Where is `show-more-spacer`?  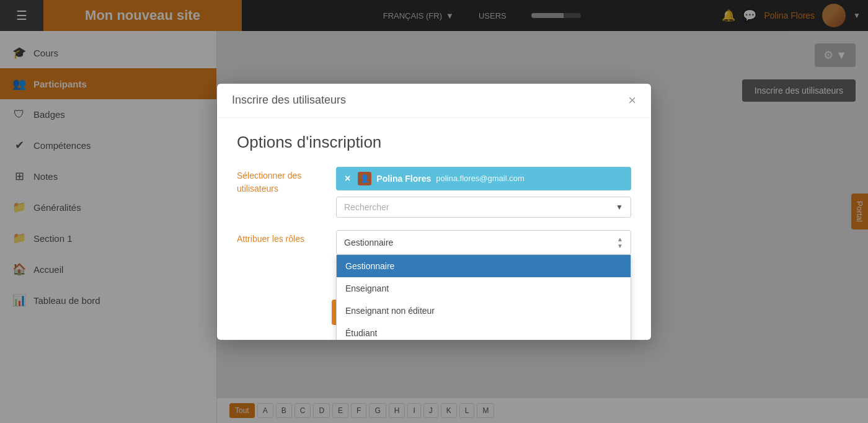
show-more-spacer is located at coordinates (280, 264).